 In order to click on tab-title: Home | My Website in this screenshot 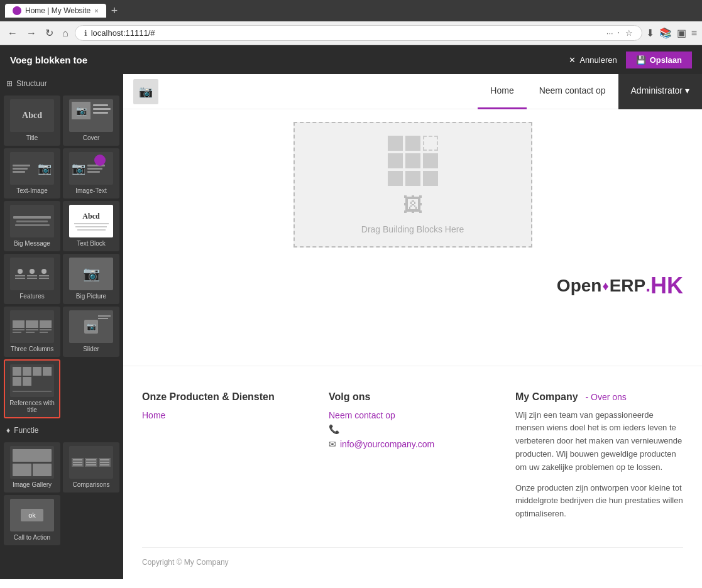, I will do `click(58, 11)`.